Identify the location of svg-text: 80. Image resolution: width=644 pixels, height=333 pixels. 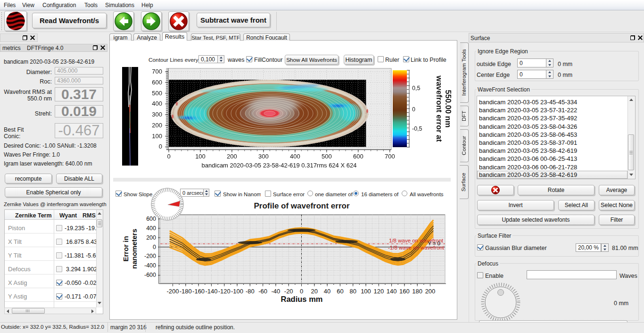
(353, 291).